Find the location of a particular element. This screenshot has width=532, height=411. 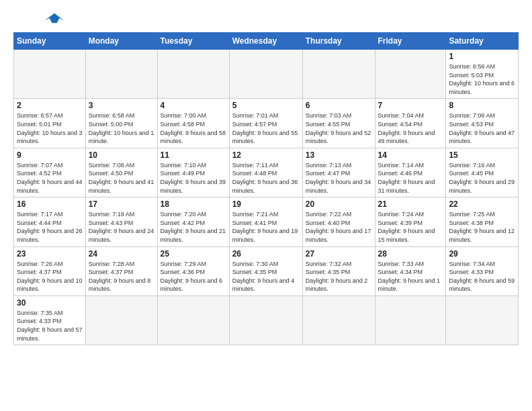

calendar-day-cell: 4Sunrise: 7:00 AM Sunset: 4:58 PM Daylig… is located at coordinates (193, 124).